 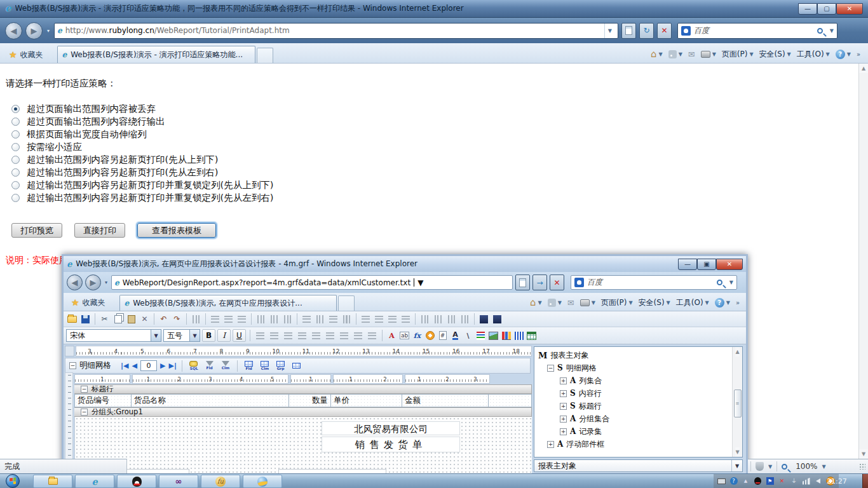 What do you see at coordinates (75, 282) in the screenshot?
I see `back-button: ◀` at bounding box center [75, 282].